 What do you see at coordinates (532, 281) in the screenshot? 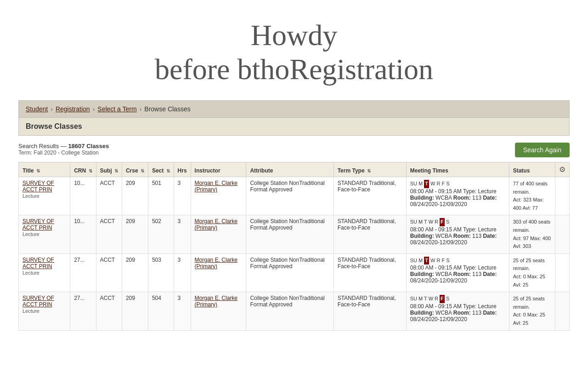
I see `status-detail: Act: 0 Max: 25 Avl: 25` at bounding box center [532, 281].